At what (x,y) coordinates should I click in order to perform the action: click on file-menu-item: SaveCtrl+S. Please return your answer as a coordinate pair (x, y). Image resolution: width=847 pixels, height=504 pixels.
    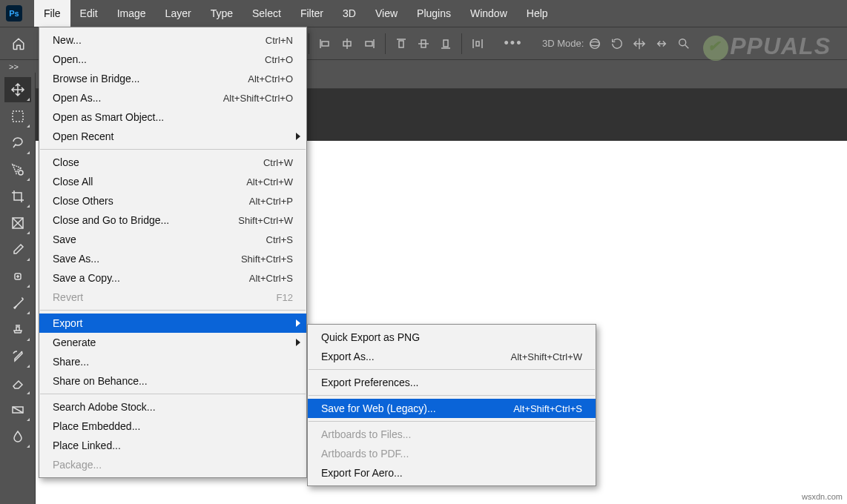
    Looking at the image, I should click on (173, 239).